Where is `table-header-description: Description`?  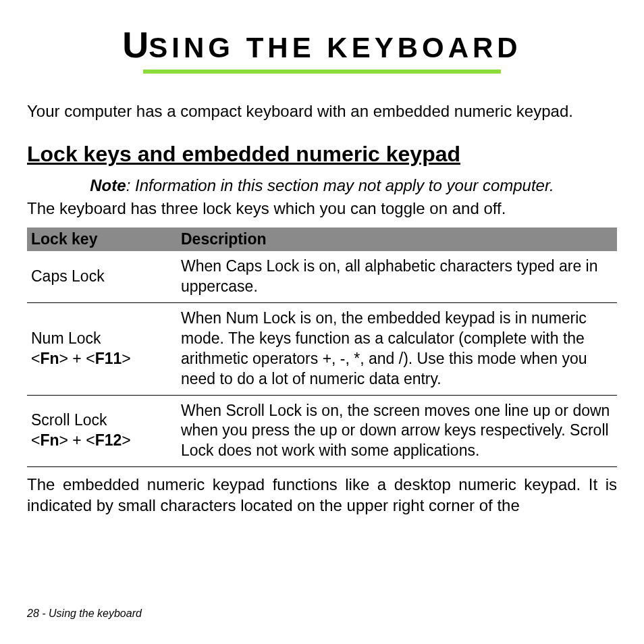
table-header-description: Description is located at coordinates (397, 239).